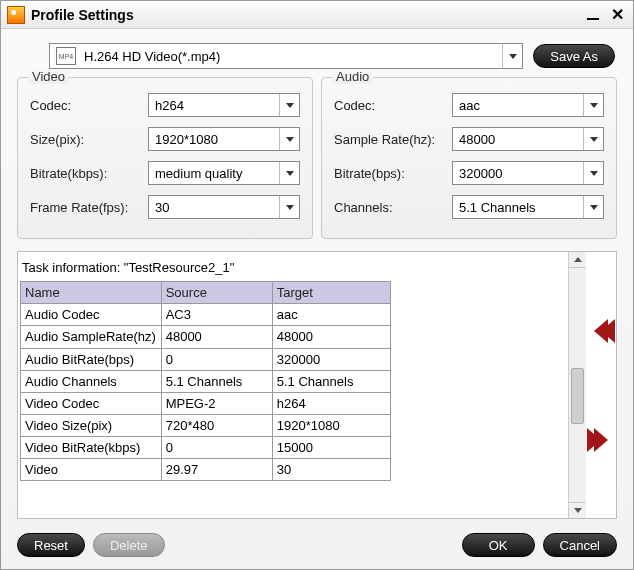  I want to click on arrow-up-icon, so click(578, 260).